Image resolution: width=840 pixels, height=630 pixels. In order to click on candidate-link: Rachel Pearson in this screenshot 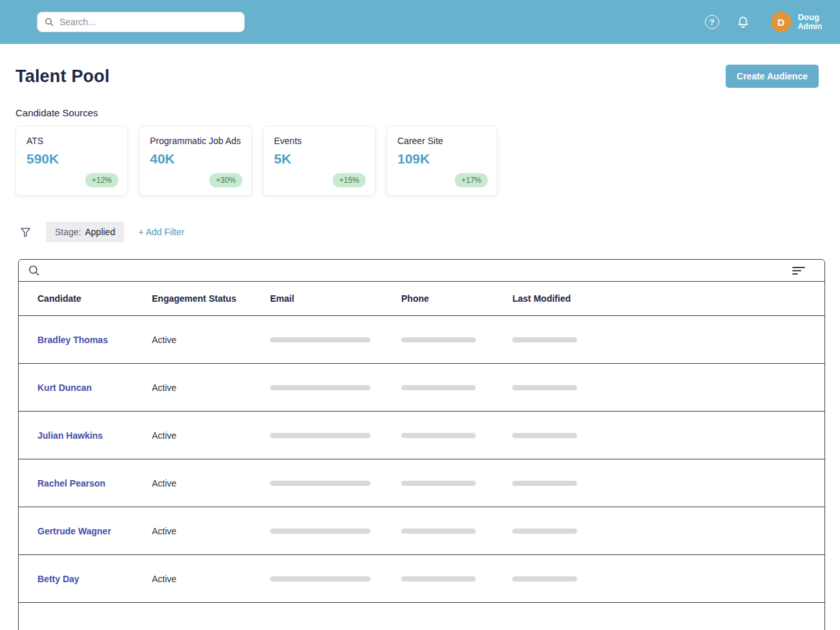, I will do `click(94, 483)`.